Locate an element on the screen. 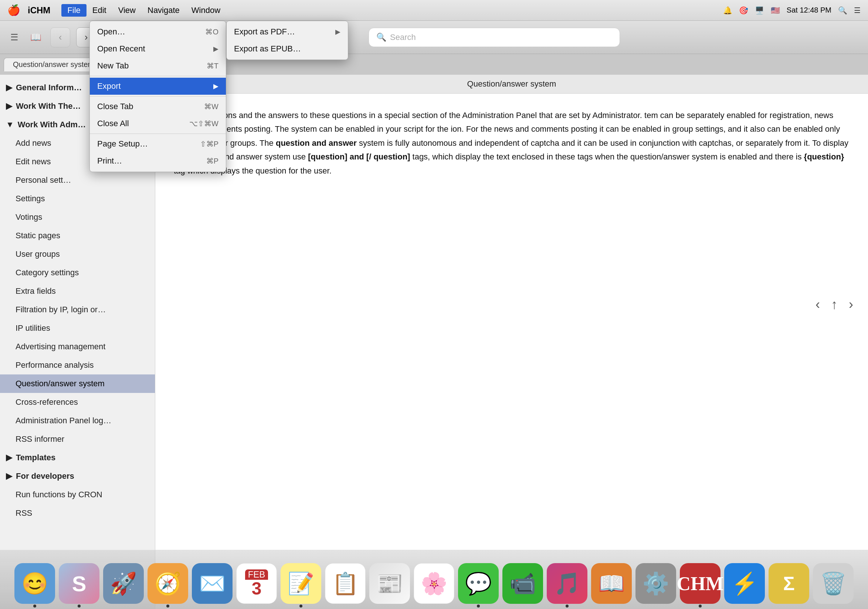  arrow-workwith-icon: ▶ is located at coordinates (9, 106).